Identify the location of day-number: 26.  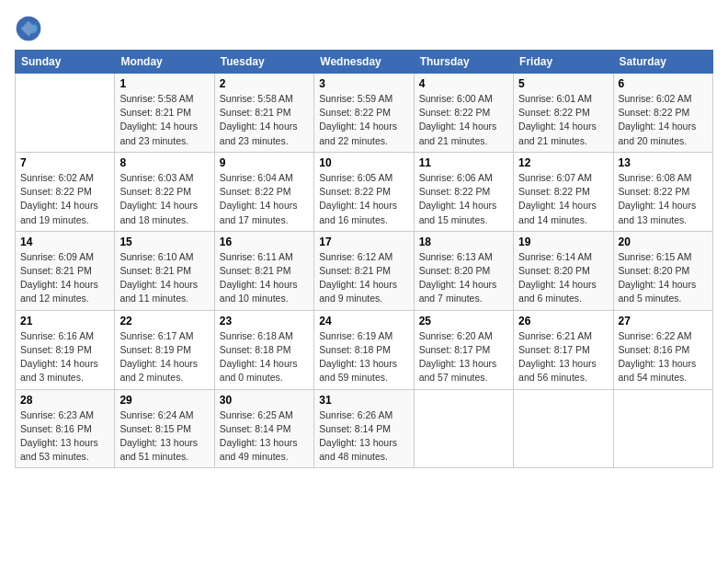
(563, 321).